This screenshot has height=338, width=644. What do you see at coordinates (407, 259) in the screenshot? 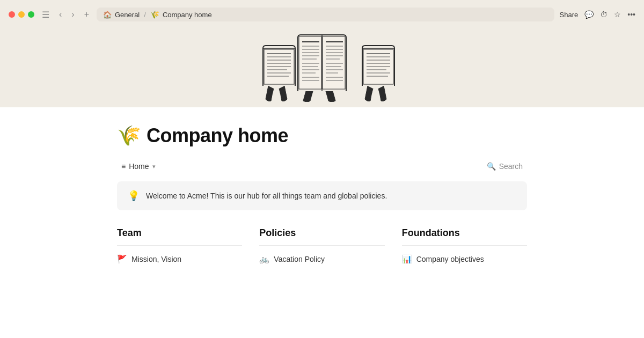
I see `item-emoji: 📊` at bounding box center [407, 259].